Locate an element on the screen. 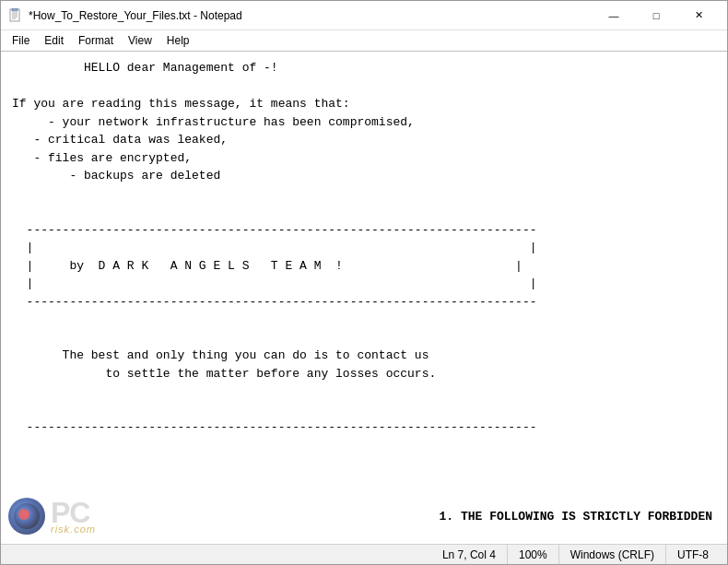 This screenshot has height=565, width=728. maximize-button: □ is located at coordinates (656, 16).